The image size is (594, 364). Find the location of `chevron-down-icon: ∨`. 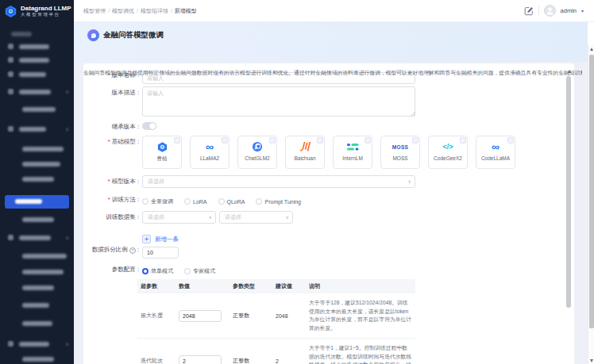

chevron-down-icon: ∨ is located at coordinates (68, 92).